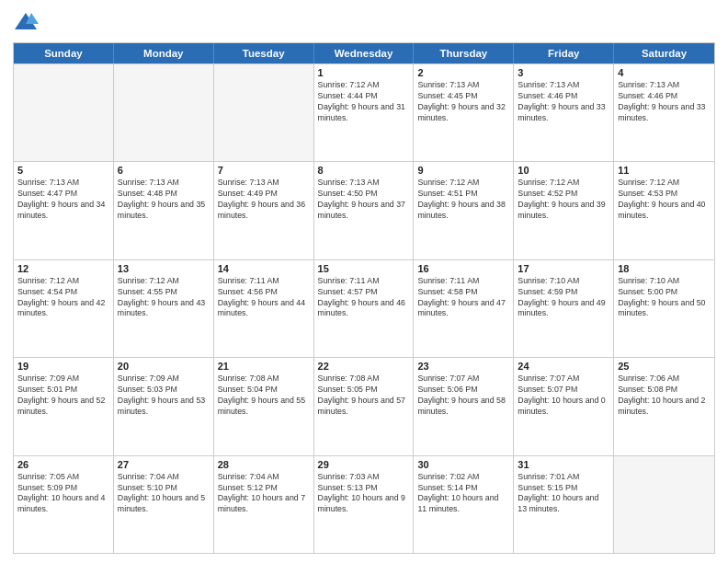 The width and height of the screenshot is (728, 563). Describe the element at coordinates (364, 53) in the screenshot. I see `calendar-header: SundayMondayTuesdayWednesdayThursdayFrid…` at that location.